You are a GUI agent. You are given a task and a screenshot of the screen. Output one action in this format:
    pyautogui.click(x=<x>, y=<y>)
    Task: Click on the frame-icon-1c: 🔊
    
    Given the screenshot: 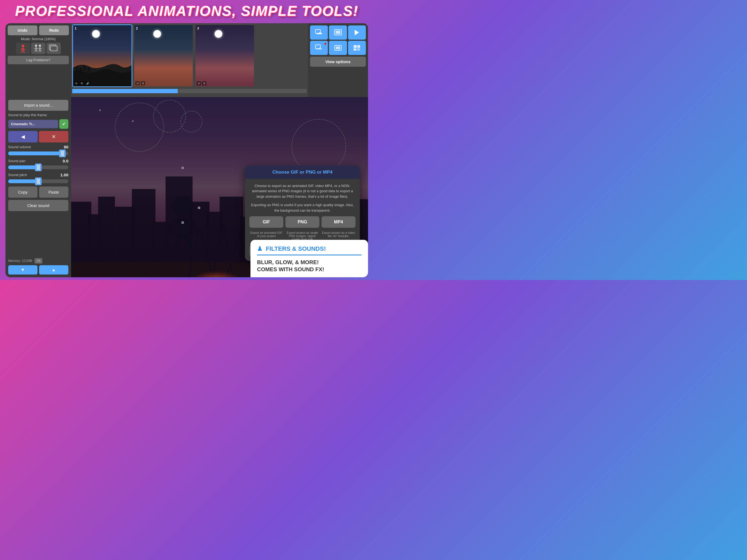 What is the action you would take?
    pyautogui.click(x=88, y=83)
    